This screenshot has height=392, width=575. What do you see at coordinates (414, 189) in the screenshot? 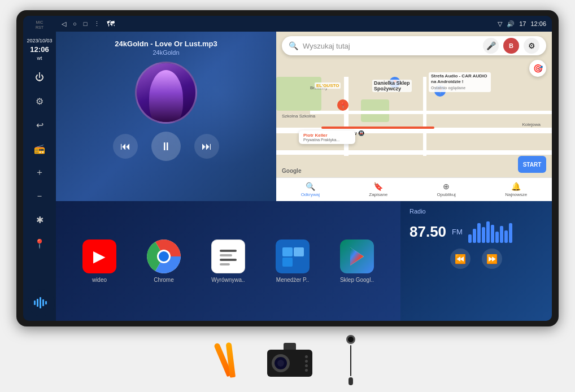
I see `map-bottom-nav: 🔍 Odkrywaj 🔖 Zapisane ⊕ Opublikuj 🔔` at bounding box center [414, 189].